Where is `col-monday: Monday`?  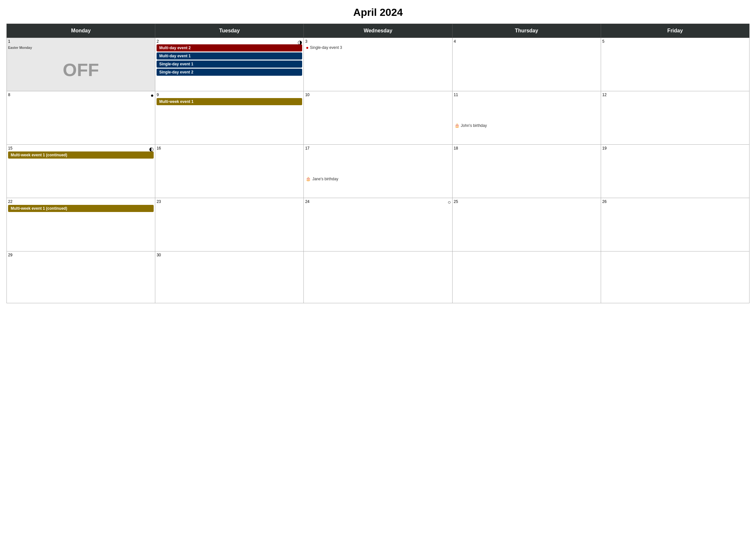 col-monday: Monday is located at coordinates (81, 31).